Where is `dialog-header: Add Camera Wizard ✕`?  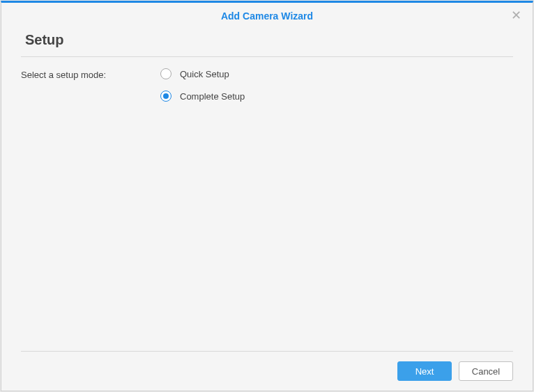 dialog-header: Add Camera Wizard ✕ is located at coordinates (267, 15).